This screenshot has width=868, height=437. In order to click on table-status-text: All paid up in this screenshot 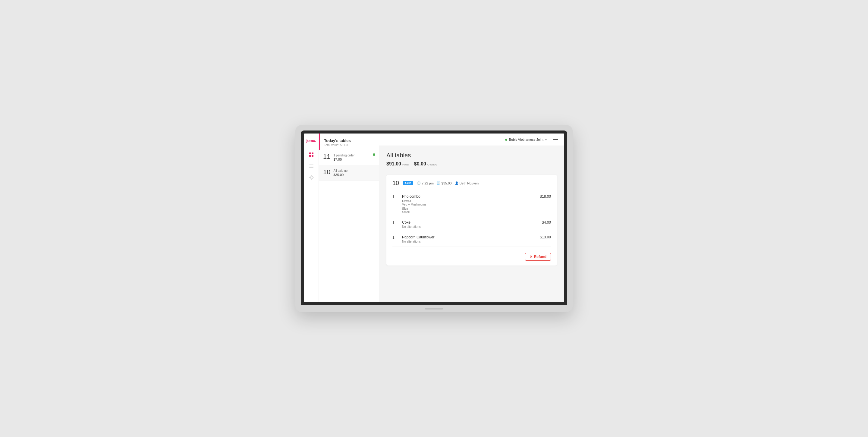, I will do `click(354, 171)`.